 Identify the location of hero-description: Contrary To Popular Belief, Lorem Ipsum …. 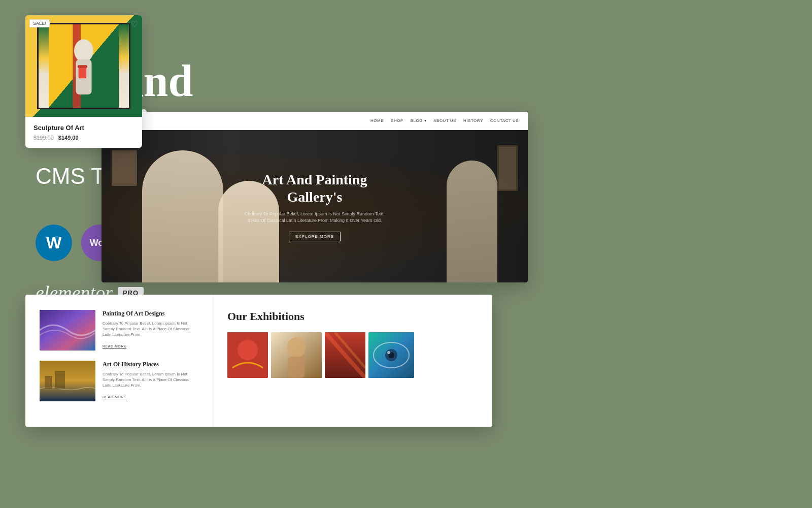
(315, 217).